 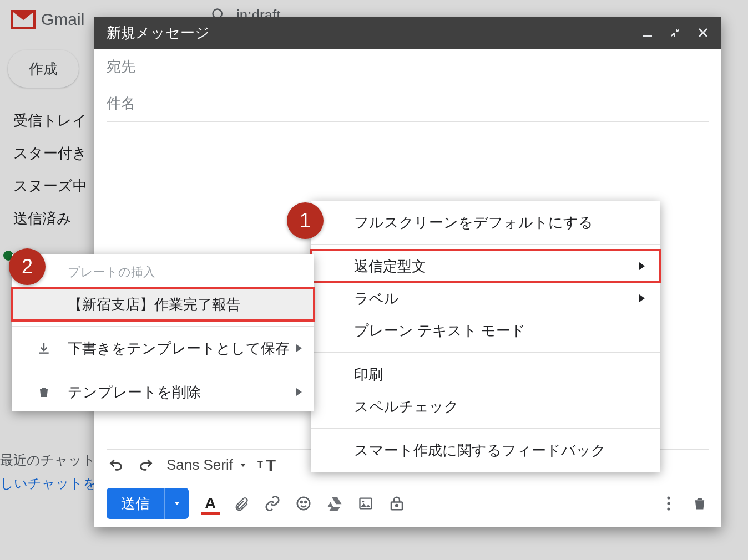 What do you see at coordinates (408, 503) in the screenshot?
I see `compose-action-row: 送信 A` at bounding box center [408, 503].